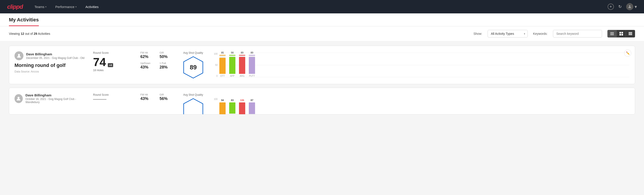 Image resolution: width=644 pixels, height=195 pixels. I want to click on page-title: My Activities, so click(24, 22).